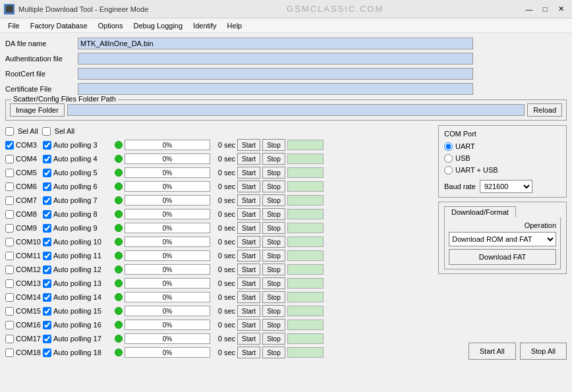 This screenshot has height=392, width=572. Describe the element at coordinates (274, 242) in the screenshot. I see `stop-button-COM10: Stop` at that location.